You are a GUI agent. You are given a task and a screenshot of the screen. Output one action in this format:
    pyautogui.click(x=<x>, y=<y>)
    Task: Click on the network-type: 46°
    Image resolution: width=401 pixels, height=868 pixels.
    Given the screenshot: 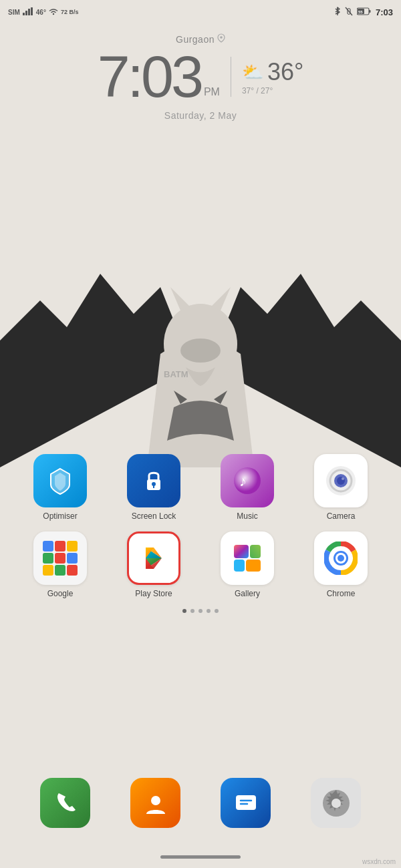 What is the action you would take?
    pyautogui.click(x=41, y=12)
    